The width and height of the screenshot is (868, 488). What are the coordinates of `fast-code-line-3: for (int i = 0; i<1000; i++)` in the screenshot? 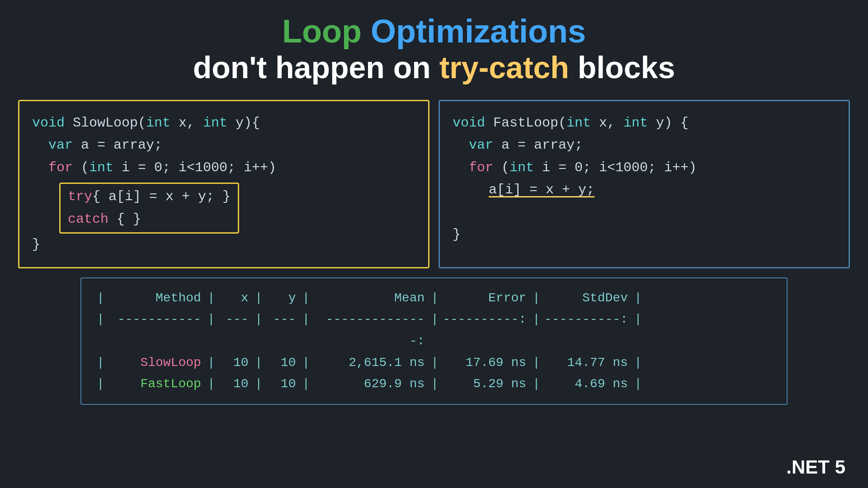 It's located at (644, 168).